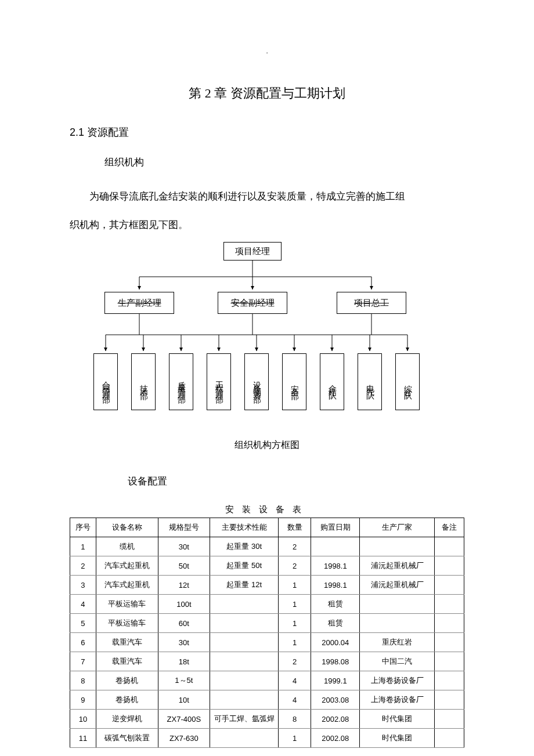  What do you see at coordinates (184, 681) in the screenshot?
I see `table-cell: 1～5t` at bounding box center [184, 681].